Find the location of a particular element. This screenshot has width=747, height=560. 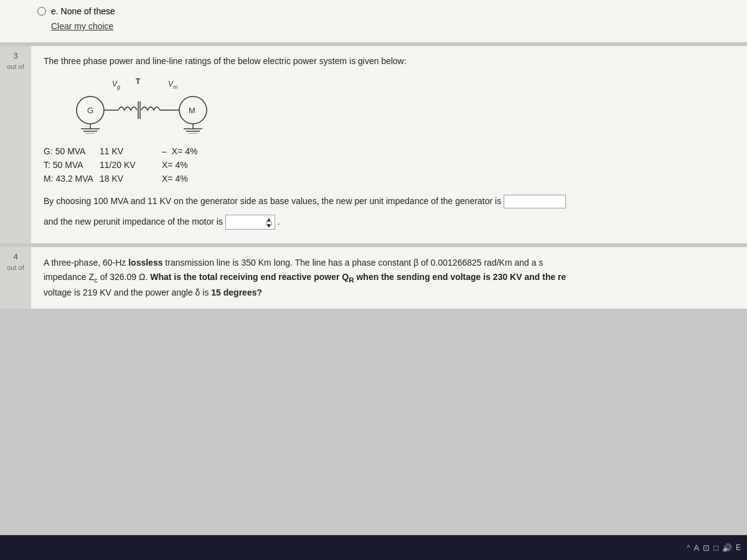

spec-g-label: G: 50 MVA is located at coordinates (72, 151).